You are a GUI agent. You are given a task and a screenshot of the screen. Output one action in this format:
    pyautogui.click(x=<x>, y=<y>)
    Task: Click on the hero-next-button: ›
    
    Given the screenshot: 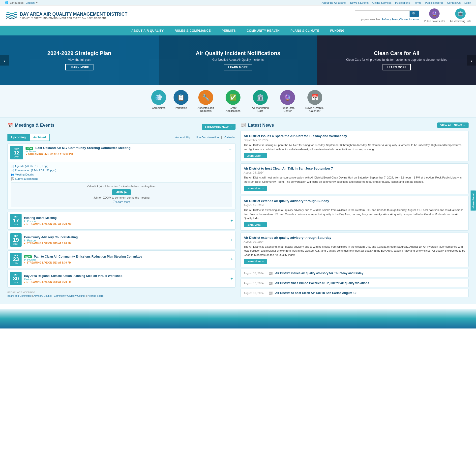 What is the action you would take?
    pyautogui.click(x=472, y=60)
    